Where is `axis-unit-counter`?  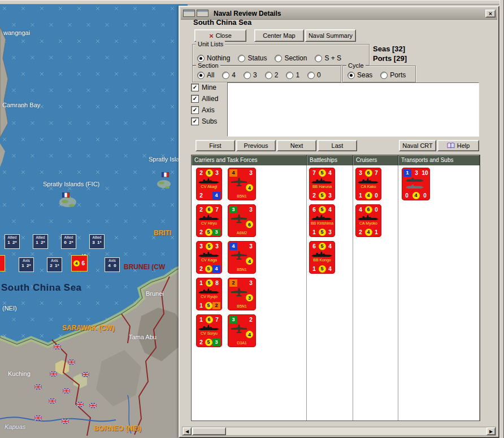
axis-unit-counter is located at coordinates (2, 263).